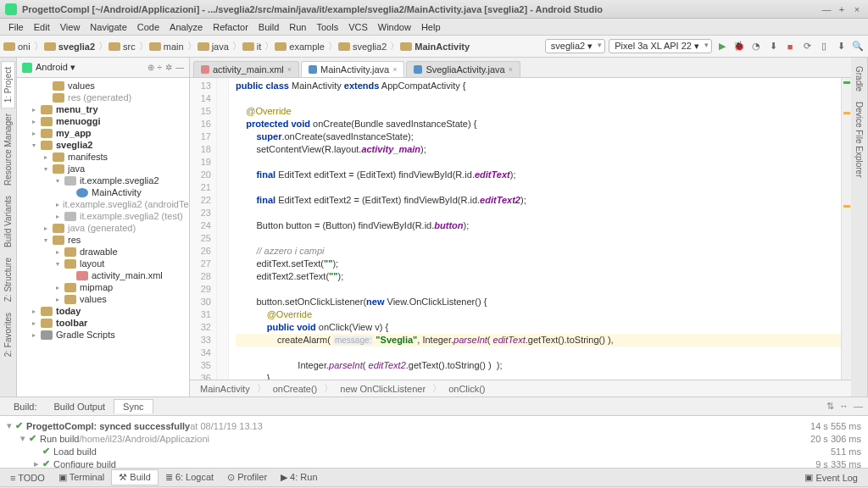  Describe the element at coordinates (103, 299) in the screenshot. I see `tree-node: ▸values` at that location.